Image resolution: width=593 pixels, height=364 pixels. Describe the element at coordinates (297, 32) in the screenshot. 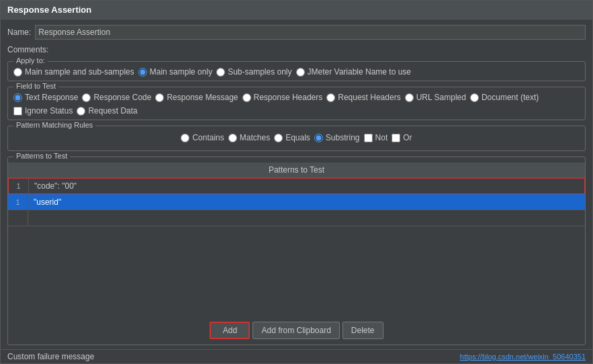

I see `name-row: Name:` at that location.